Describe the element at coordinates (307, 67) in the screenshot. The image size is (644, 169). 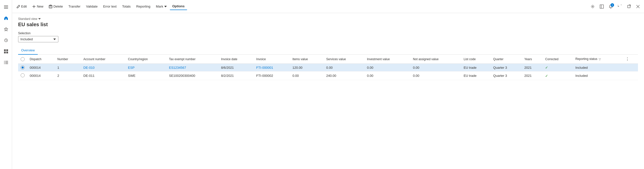
I see `cell-items-value: 120.00` at that location.